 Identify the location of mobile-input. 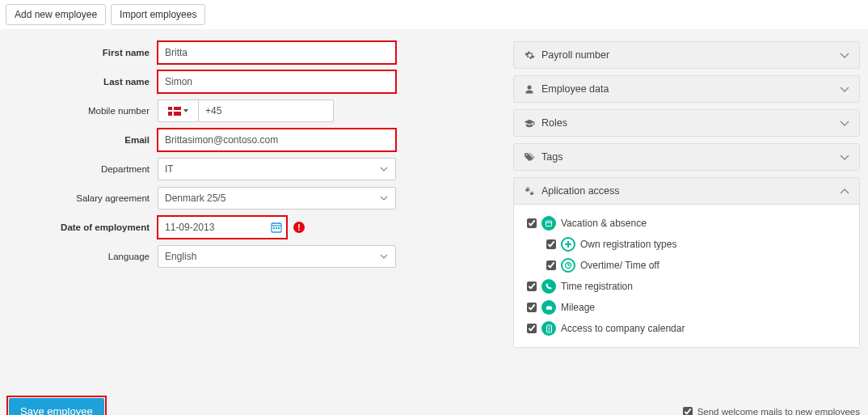
(266, 111).